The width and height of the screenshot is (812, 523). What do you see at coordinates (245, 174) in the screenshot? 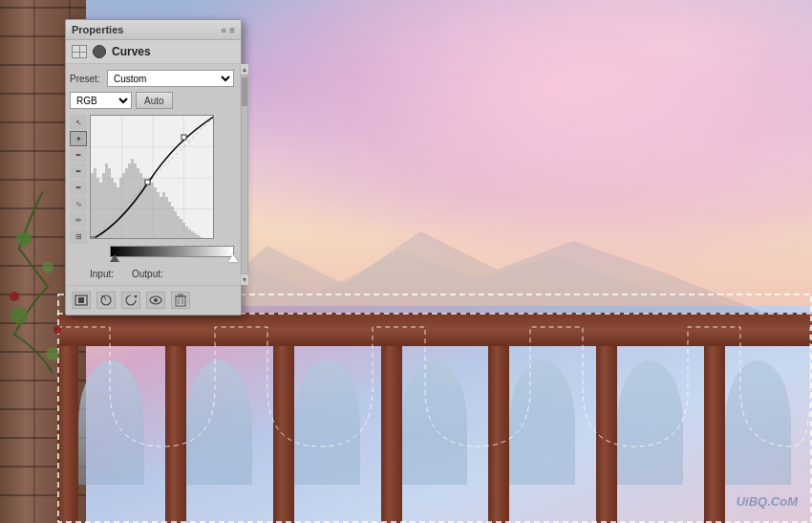
I see `scrollbar-track` at bounding box center [245, 174].